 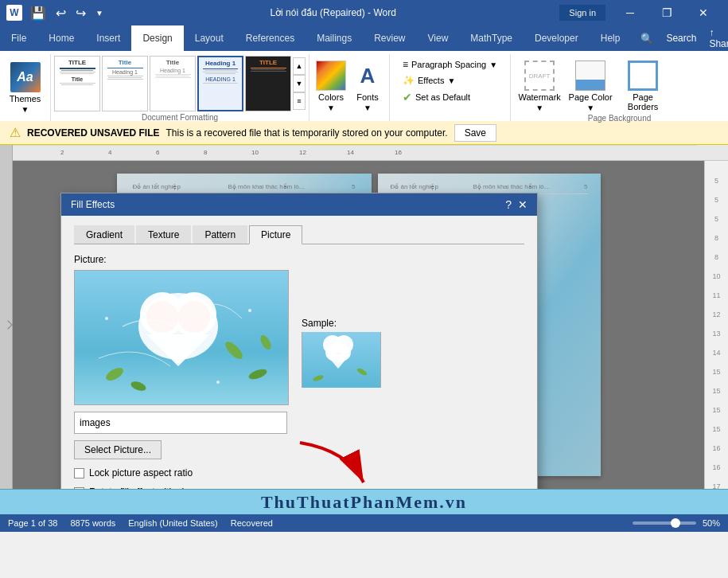 What do you see at coordinates (716, 200) in the screenshot?
I see `line-num-2: 5` at bounding box center [716, 200].